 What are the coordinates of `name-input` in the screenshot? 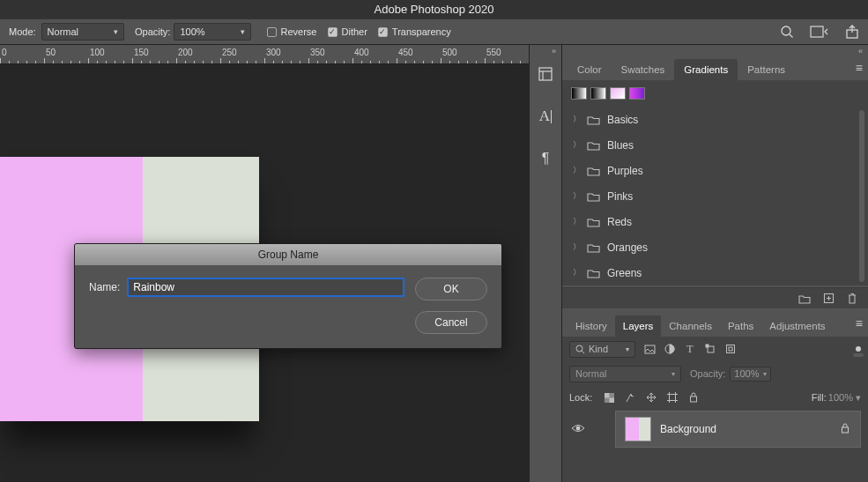 It's located at (266, 287).